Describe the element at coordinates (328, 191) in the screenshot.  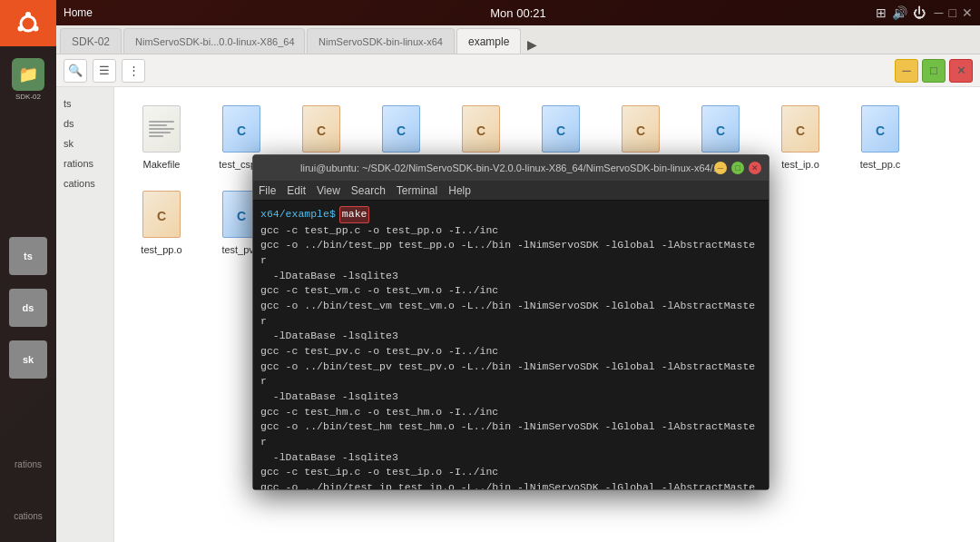
I see `terminal-menu-view: View` at that location.